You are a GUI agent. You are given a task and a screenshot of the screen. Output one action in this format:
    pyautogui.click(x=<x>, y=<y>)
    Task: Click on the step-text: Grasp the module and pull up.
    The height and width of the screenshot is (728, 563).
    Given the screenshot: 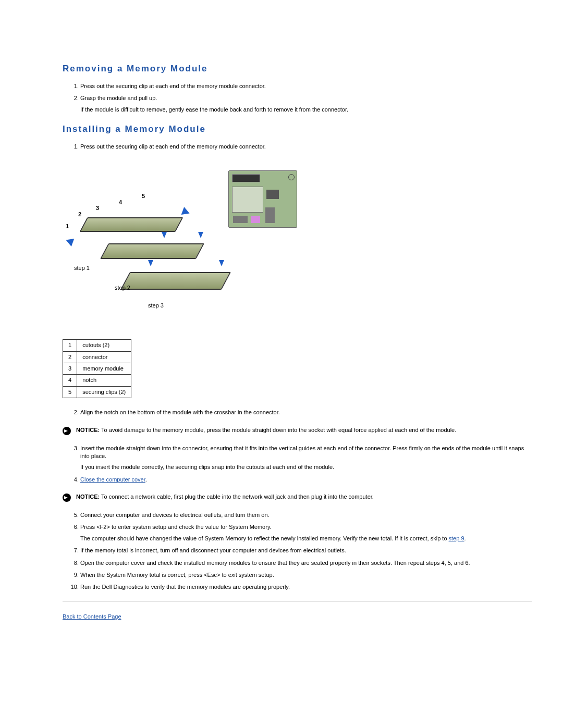 What is the action you would take?
    pyautogui.click(x=119, y=98)
    